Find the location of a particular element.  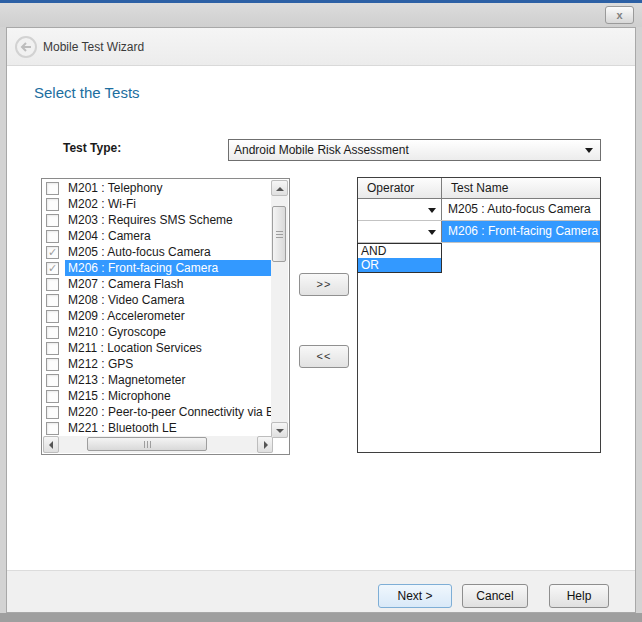

test-label: M211 : Location Services is located at coordinates (168, 348).